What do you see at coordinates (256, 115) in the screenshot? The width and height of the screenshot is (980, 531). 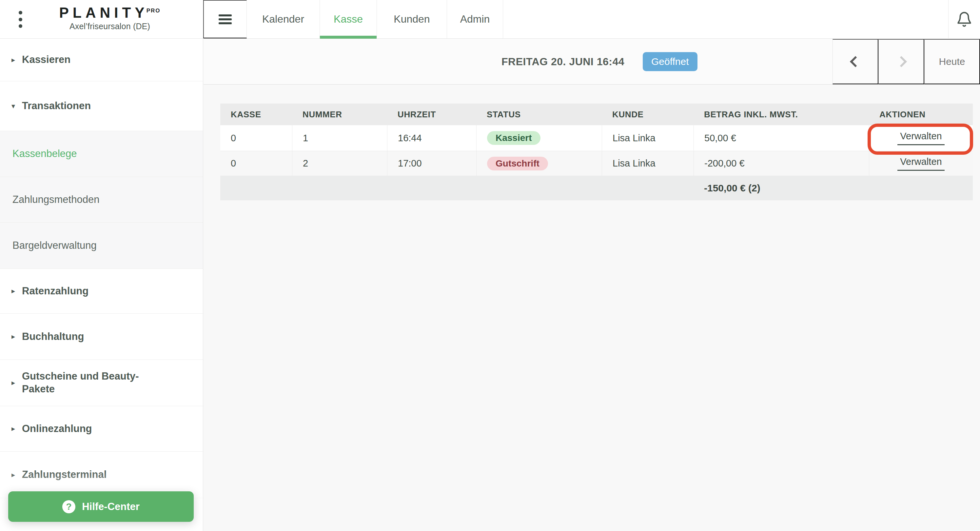 I see `col-kasse: KASSE` at bounding box center [256, 115].